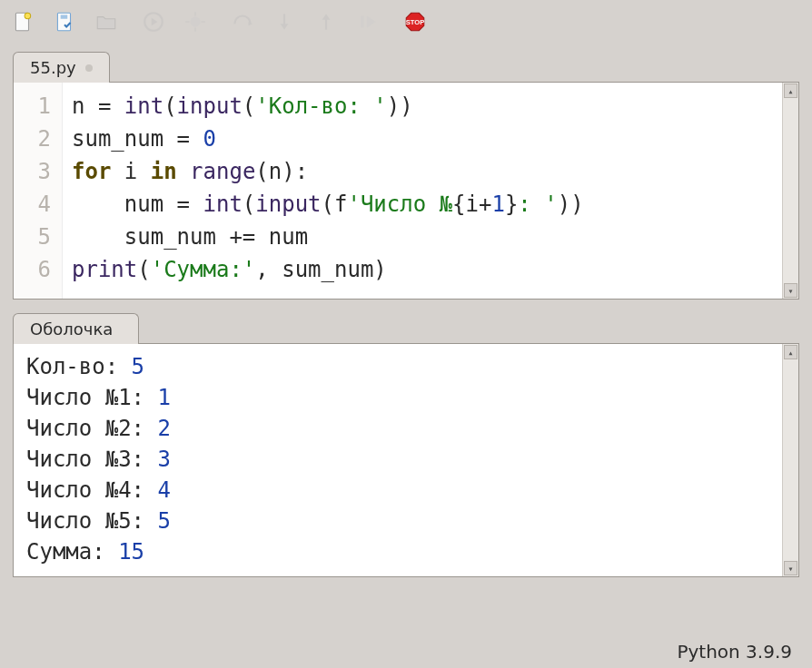  Describe the element at coordinates (422, 172) in the screenshot. I see `code-line: for i in range(n):` at that location.